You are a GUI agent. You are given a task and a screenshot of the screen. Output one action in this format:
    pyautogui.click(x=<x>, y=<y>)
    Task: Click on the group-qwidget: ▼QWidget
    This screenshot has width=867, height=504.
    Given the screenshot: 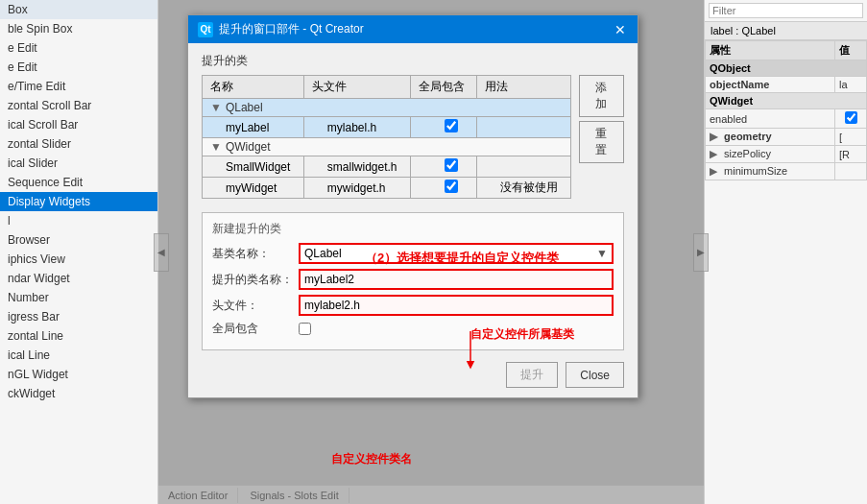 What is the action you would take?
    pyautogui.click(x=387, y=148)
    